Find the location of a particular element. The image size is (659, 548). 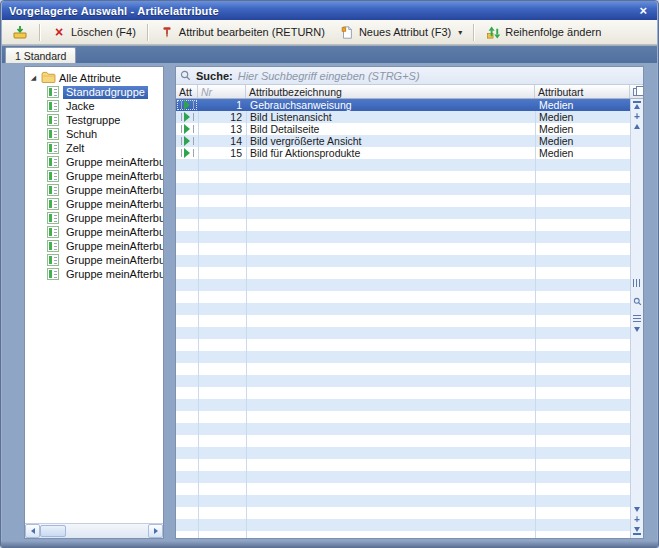

toolbar: × Löschen (F4) Attribut bearbeiten (RETU… is located at coordinates (330, 32).